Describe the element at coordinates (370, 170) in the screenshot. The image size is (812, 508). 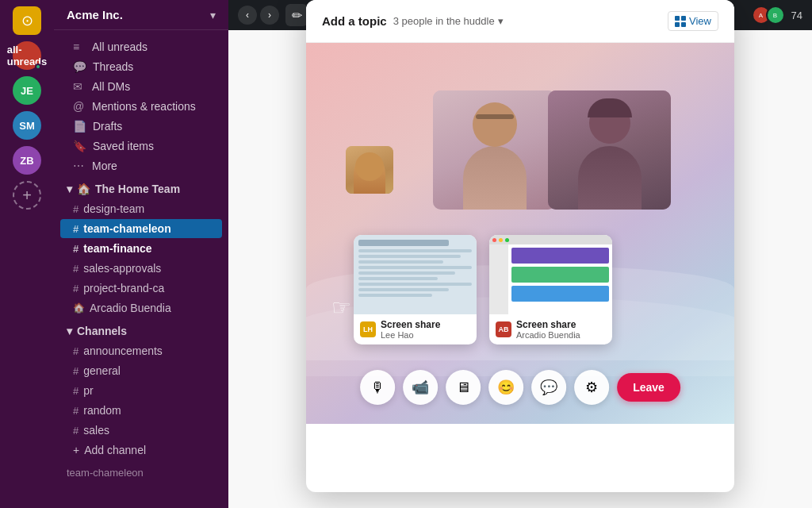
I see `video-person-small` at that location.